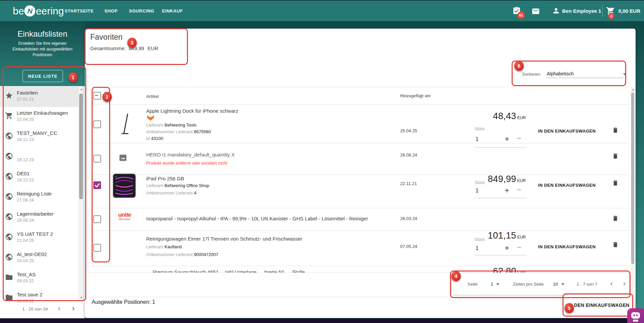  I want to click on user-name: Ben Employee 1, so click(582, 11).